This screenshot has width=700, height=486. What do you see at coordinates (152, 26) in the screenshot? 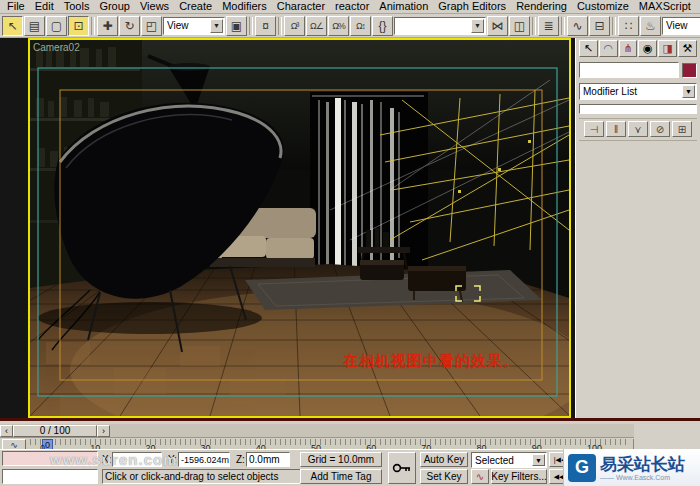
I see `select-and-scale-button: ◰` at bounding box center [152, 26].